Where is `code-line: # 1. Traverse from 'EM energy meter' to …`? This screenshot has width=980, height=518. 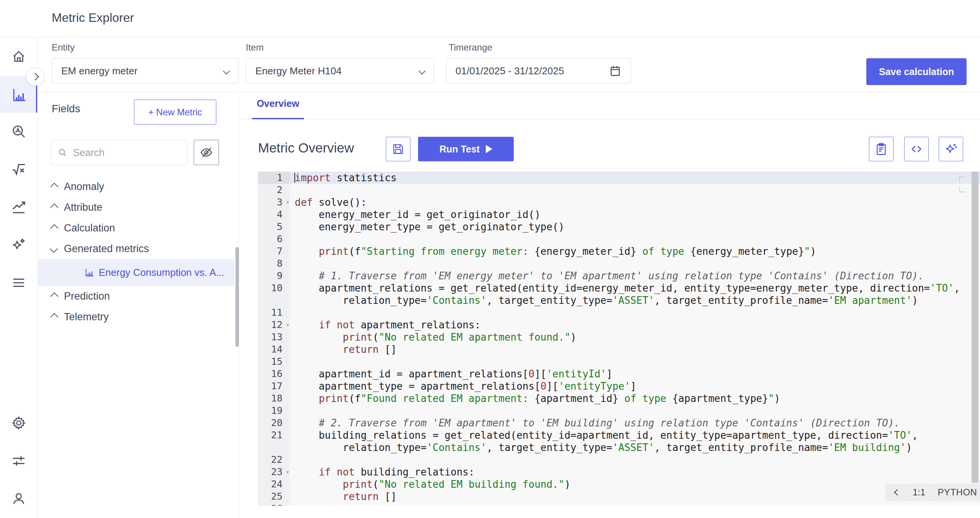
code-line: # 1. Traverse from 'EM energy meter' to … is located at coordinates (635, 276).